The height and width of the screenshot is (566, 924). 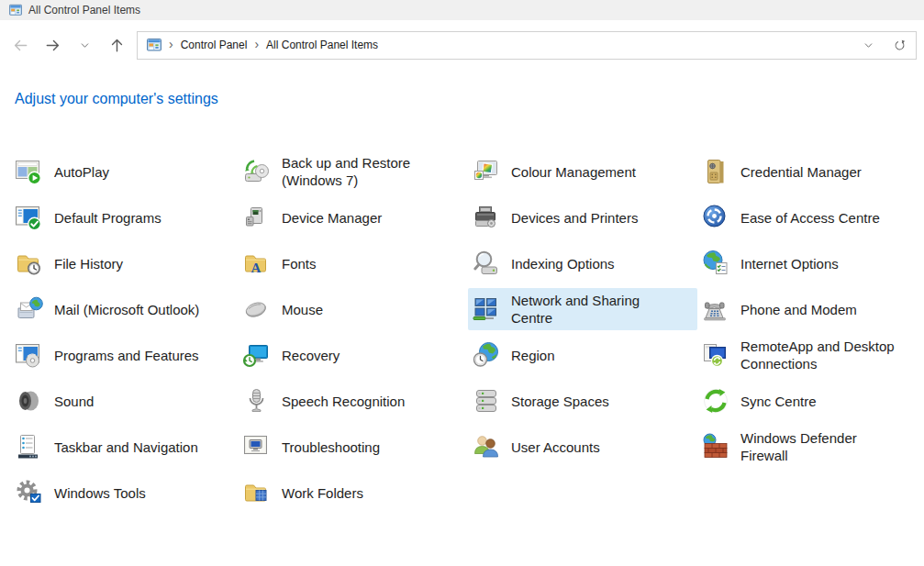 I want to click on taskbar-icon, so click(x=29, y=447).